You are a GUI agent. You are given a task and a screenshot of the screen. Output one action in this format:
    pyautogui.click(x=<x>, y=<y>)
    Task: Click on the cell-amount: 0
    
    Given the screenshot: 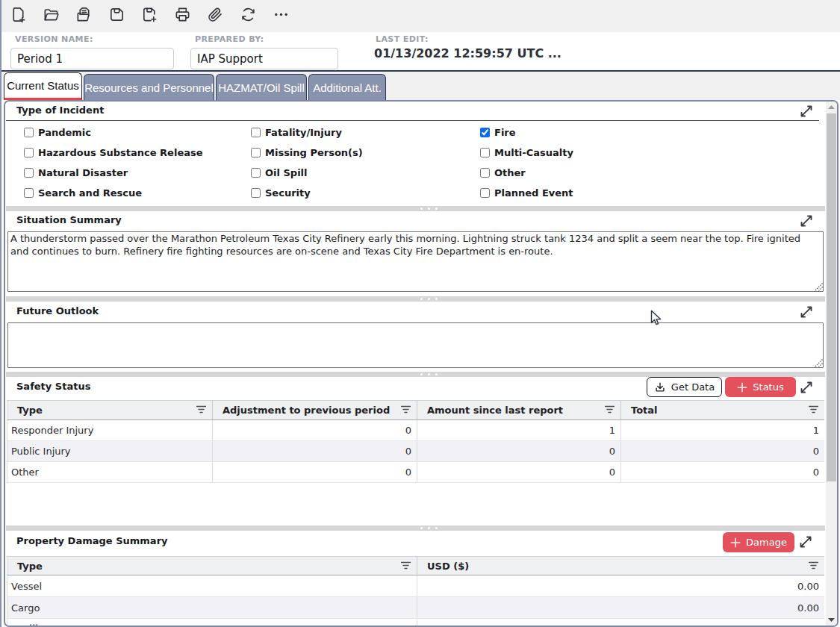 What is the action you would take?
    pyautogui.click(x=518, y=472)
    